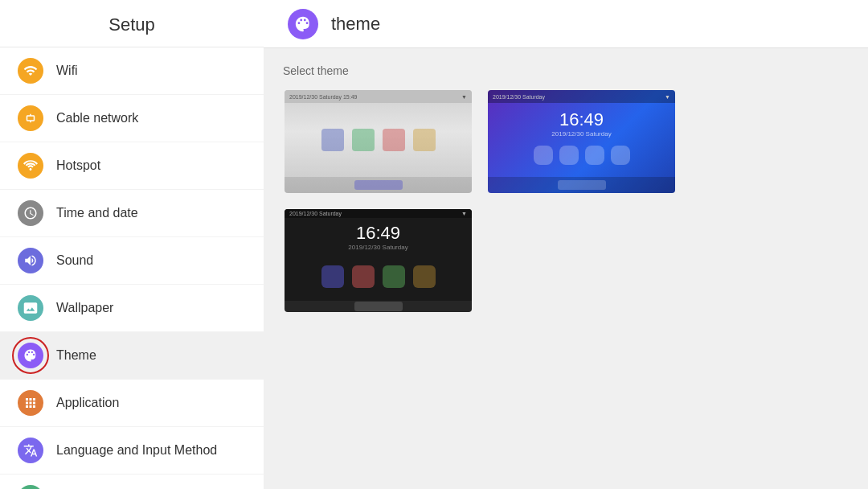 Image resolution: width=868 pixels, height=489 pixels. What do you see at coordinates (581, 124) in the screenshot?
I see `purple-time-row: 16:49 2019/12/30 Saturday` at bounding box center [581, 124].